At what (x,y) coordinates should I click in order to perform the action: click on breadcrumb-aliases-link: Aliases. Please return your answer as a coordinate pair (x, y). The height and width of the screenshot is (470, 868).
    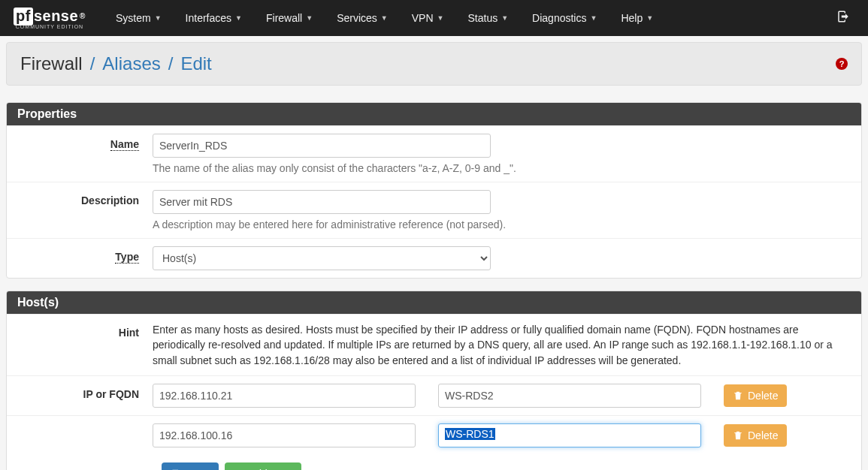
    Looking at the image, I should click on (131, 64).